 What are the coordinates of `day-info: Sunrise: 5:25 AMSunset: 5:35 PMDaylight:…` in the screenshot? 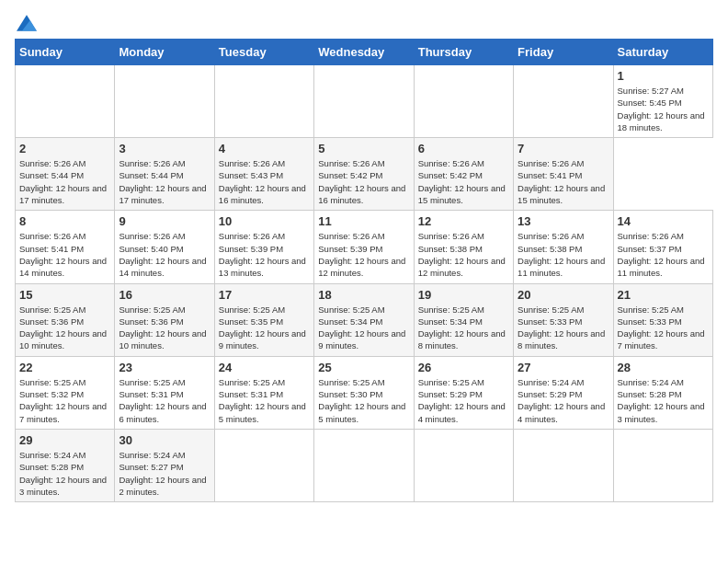 It's located at (265, 327).